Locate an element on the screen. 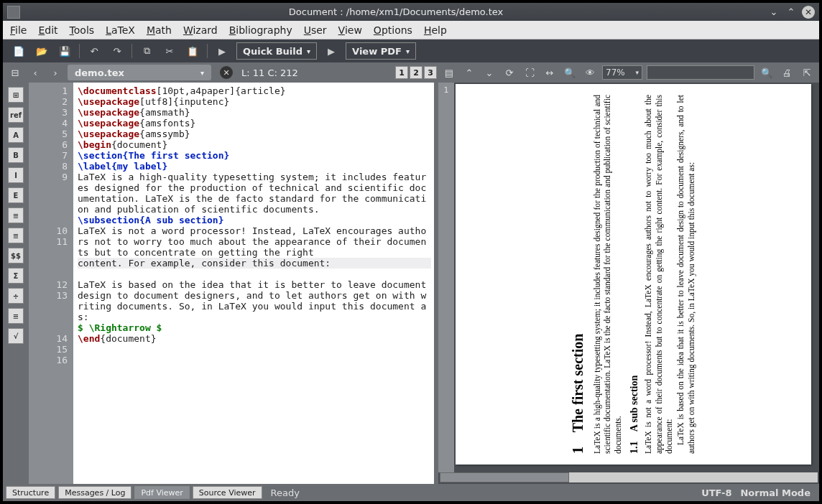 This screenshot has height=504, width=822. close-tab-icon: ✕ is located at coordinates (226, 73).